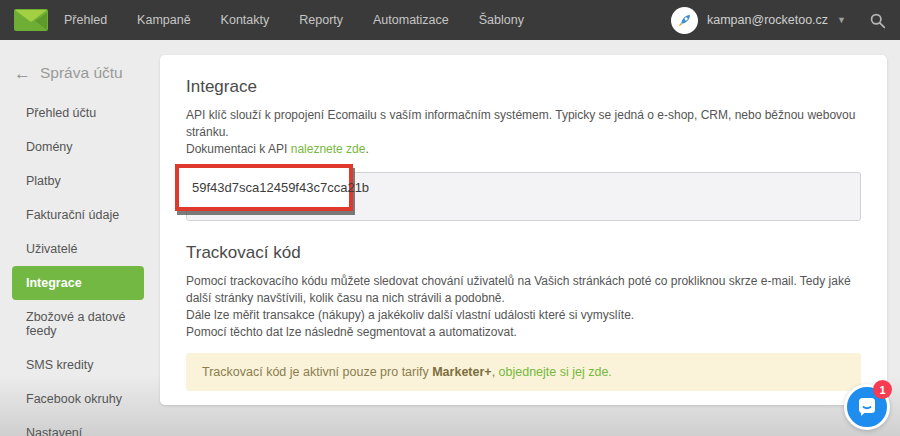 Image resolution: width=900 pixels, height=436 pixels. What do you see at coordinates (684, 20) in the screenshot?
I see `rocket-icon` at bounding box center [684, 20].